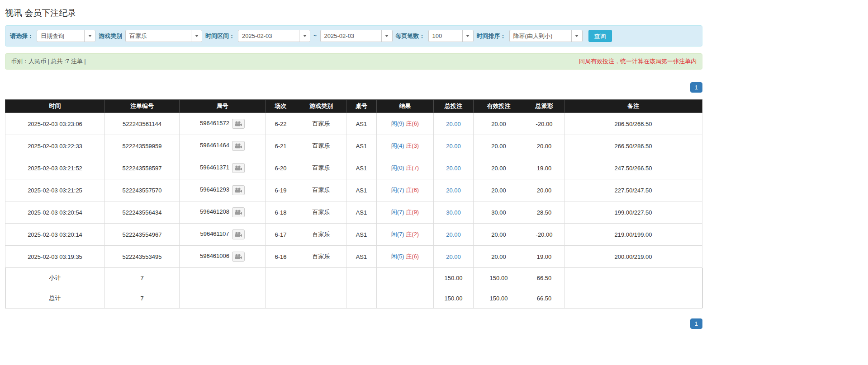  What do you see at coordinates (281, 107) in the screenshot?
I see `col-header-session: 场次` at bounding box center [281, 107].